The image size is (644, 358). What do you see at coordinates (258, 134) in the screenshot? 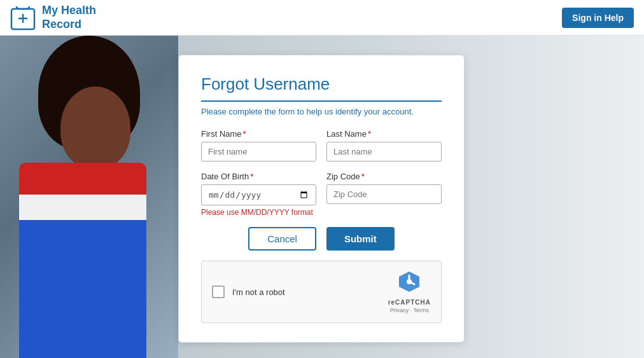
I see `first-name-label: First Name*` at bounding box center [258, 134].